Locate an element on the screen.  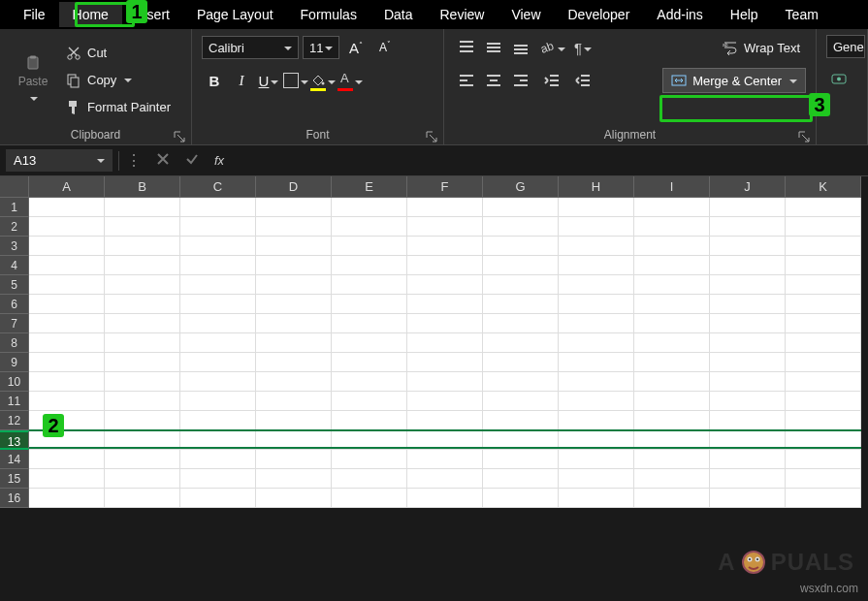
row-header: 15 is located at coordinates (15, 479).